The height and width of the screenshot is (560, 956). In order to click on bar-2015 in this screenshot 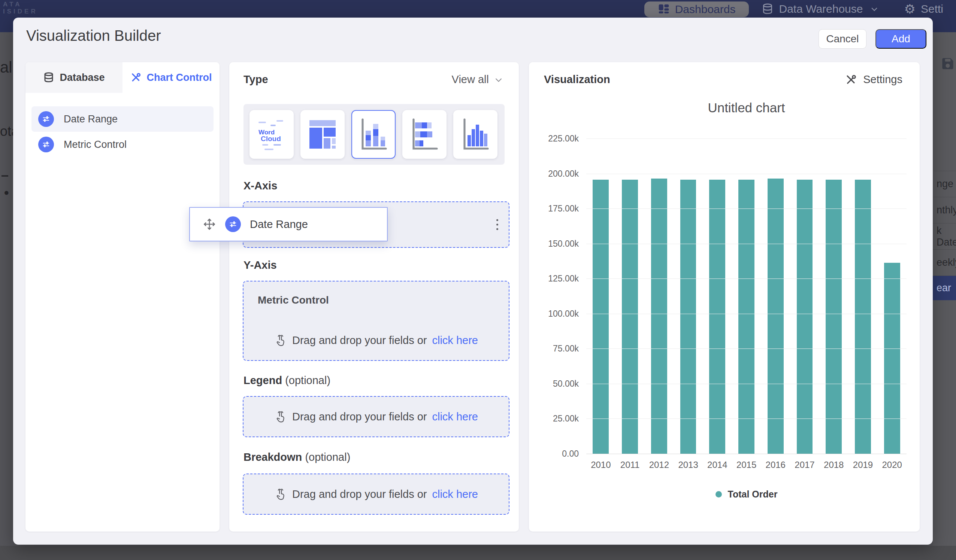, I will do `click(747, 317)`.